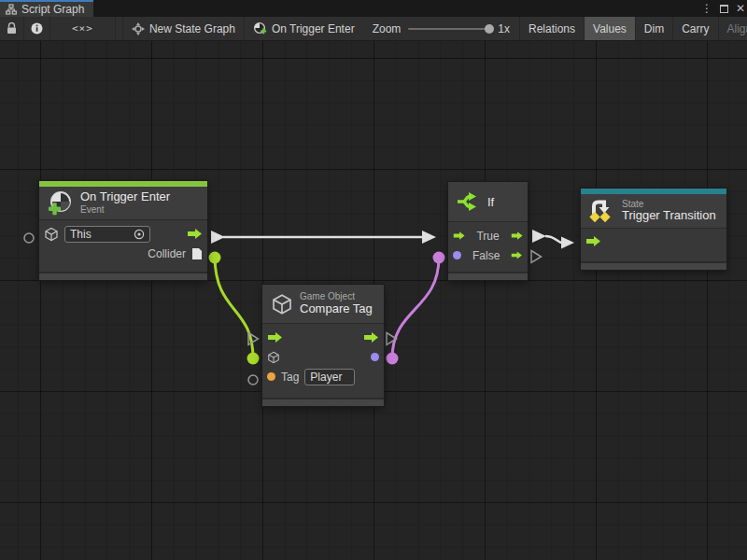  Describe the element at coordinates (449, 29) in the screenshot. I see `zoom-slider` at that location.